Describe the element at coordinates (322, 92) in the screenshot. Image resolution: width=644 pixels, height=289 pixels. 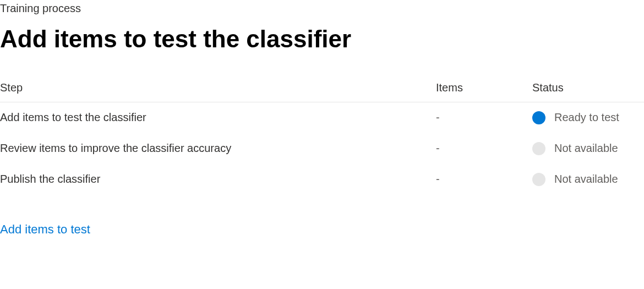
I see `table-header: Step Items Status` at that location.